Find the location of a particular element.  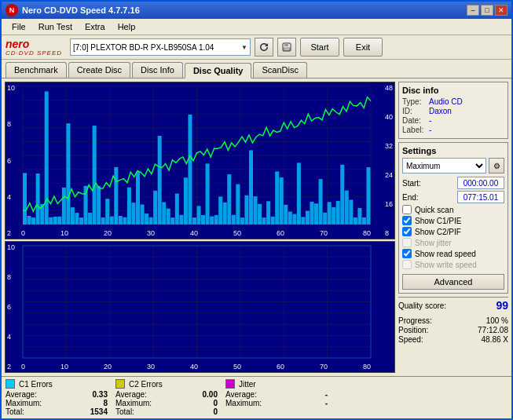

start-time-input is located at coordinates (481, 183).